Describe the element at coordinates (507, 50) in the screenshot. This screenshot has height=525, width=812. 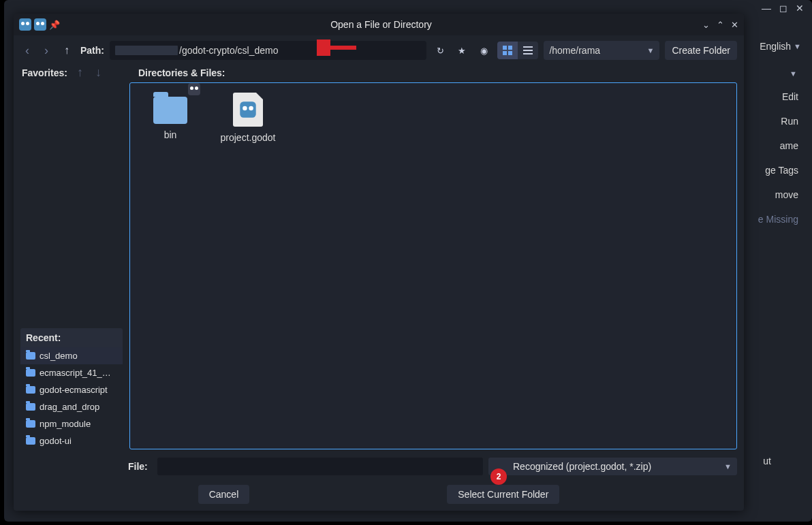
I see `grid-icon` at that location.